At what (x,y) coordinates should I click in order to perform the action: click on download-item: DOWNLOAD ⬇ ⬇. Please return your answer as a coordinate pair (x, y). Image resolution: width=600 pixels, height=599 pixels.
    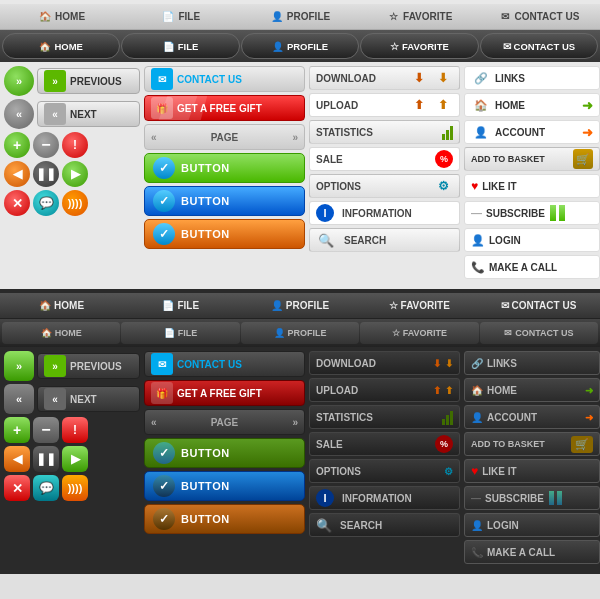
    Looking at the image, I should click on (384, 78).